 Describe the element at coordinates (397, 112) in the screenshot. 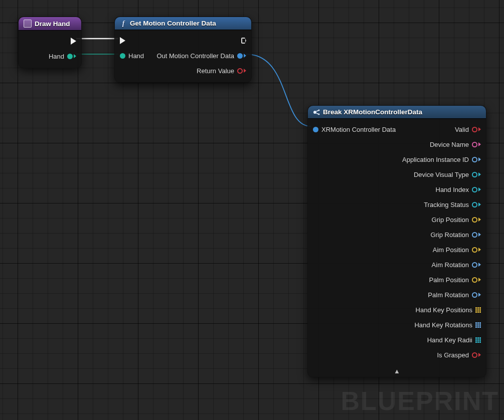

I see `node-header: Break XRMotionControllerData` at that location.